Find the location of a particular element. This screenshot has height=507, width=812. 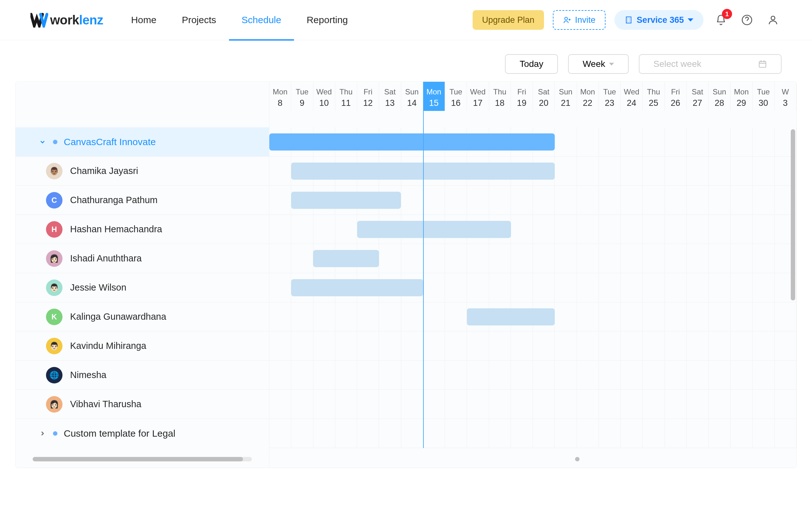

day-column: Wed10 is located at coordinates (324, 97).